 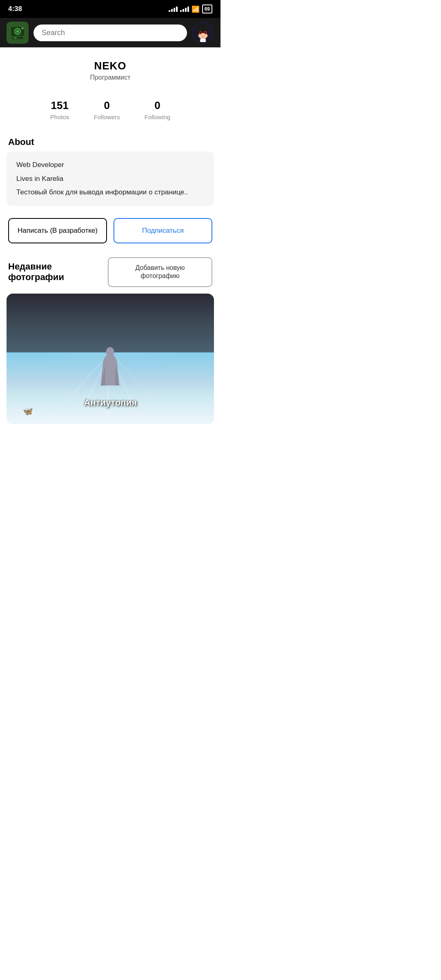 I want to click on photos-count: 151, so click(x=60, y=105).